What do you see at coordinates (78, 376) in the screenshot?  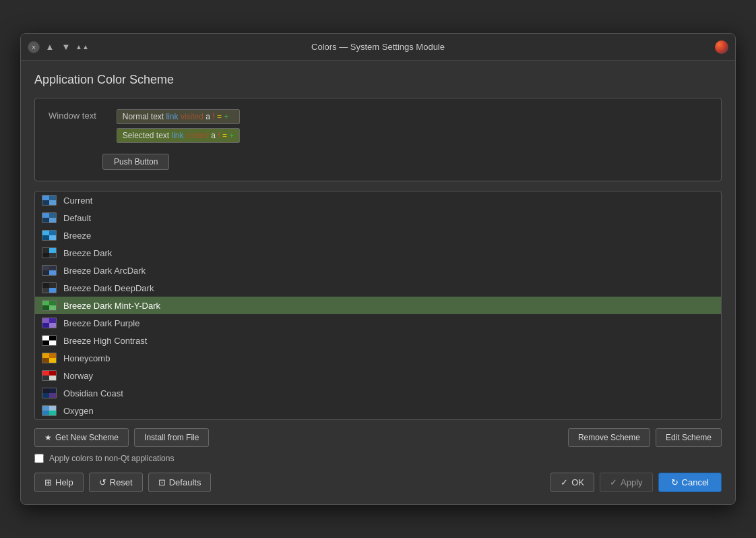 I see `scheme-name-norway: Norway` at bounding box center [78, 376].